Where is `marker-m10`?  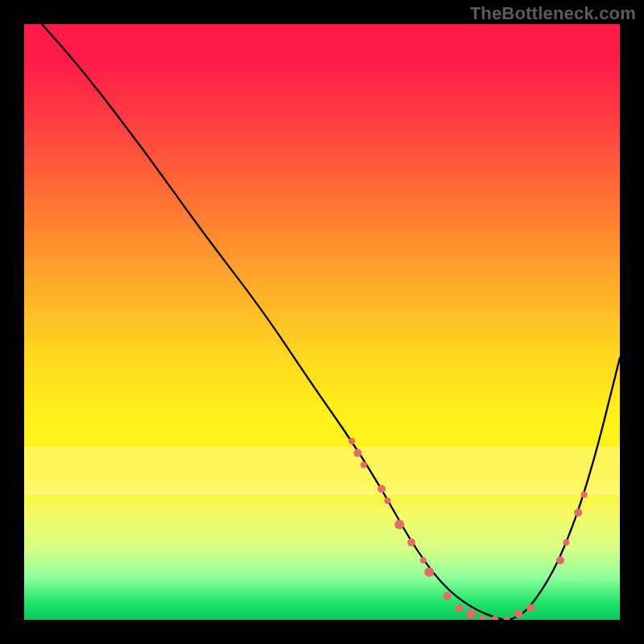 marker-m10 is located at coordinates (447, 596).